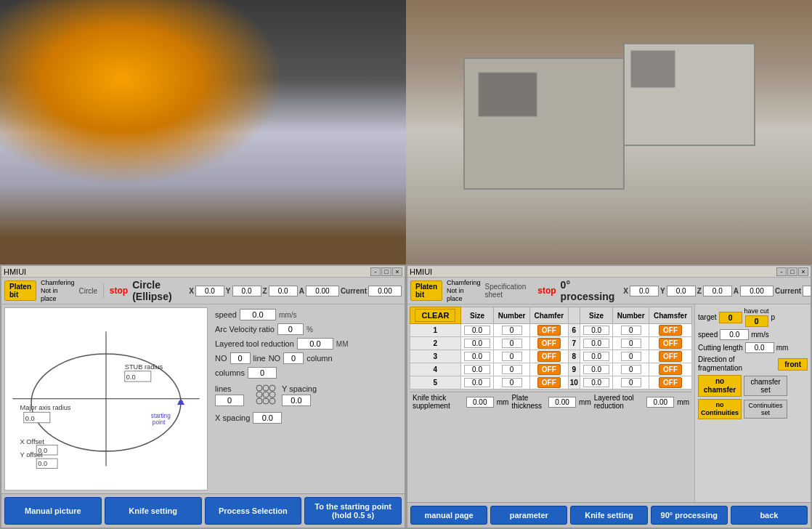 This screenshot has height=529, width=812. What do you see at coordinates (792, 272) in the screenshot?
I see `right-maximize-button: □` at bounding box center [792, 272].